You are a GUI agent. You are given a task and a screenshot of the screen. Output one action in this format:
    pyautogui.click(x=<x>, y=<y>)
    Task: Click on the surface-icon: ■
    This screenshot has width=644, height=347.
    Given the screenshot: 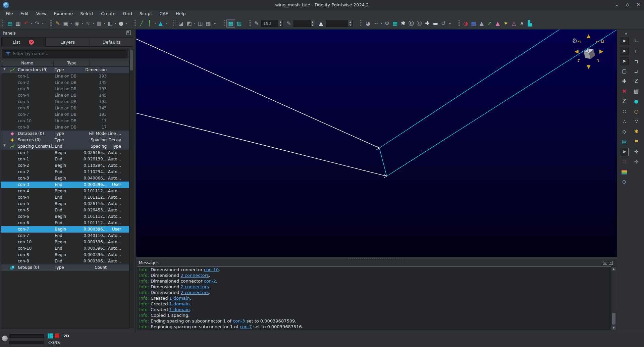 What is the action you would take?
    pyautogui.click(x=99, y=23)
    